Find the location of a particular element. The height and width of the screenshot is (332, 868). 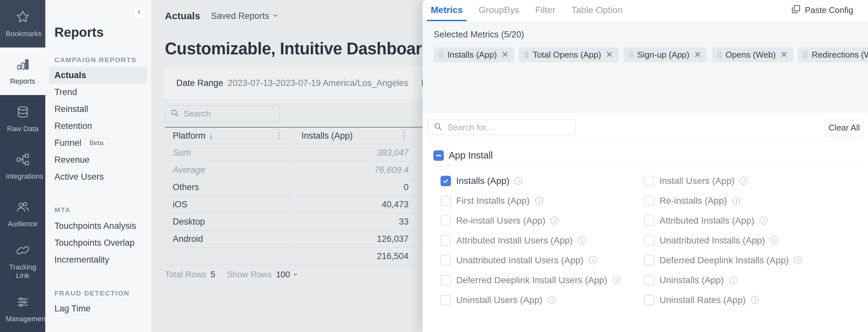

saved-reports-dropdown: Saved Reports is located at coordinates (245, 16).